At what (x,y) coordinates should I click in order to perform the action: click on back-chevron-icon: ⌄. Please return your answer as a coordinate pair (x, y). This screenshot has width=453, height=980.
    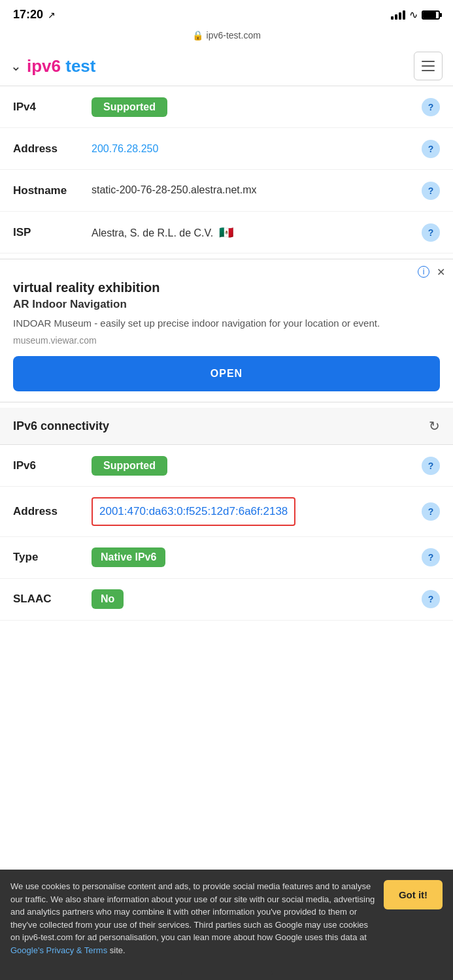
    Looking at the image, I should click on (16, 66).